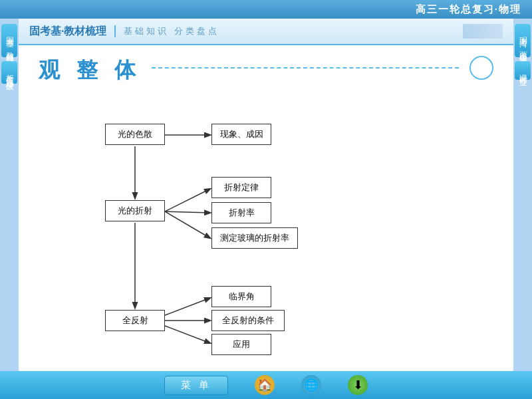  What do you see at coordinates (523, 195) in the screenshot?
I see `right-sidebar: 明考向·两级集训 课时作业` at bounding box center [523, 195].